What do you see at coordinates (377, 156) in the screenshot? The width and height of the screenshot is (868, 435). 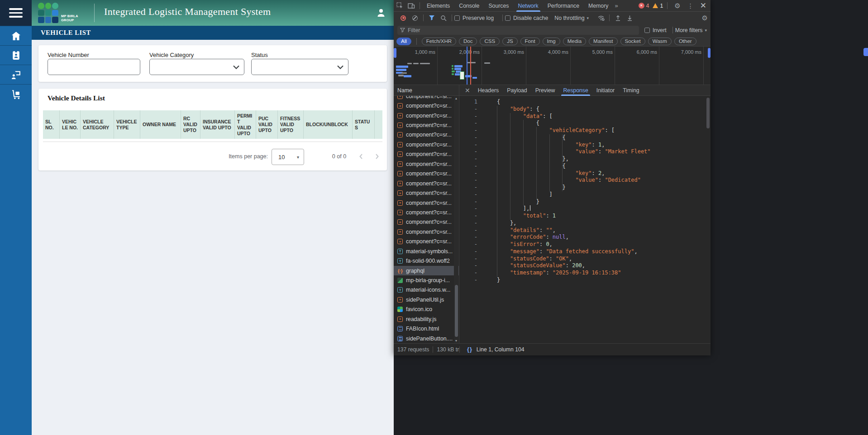 I see `next-page-button` at bounding box center [377, 156].